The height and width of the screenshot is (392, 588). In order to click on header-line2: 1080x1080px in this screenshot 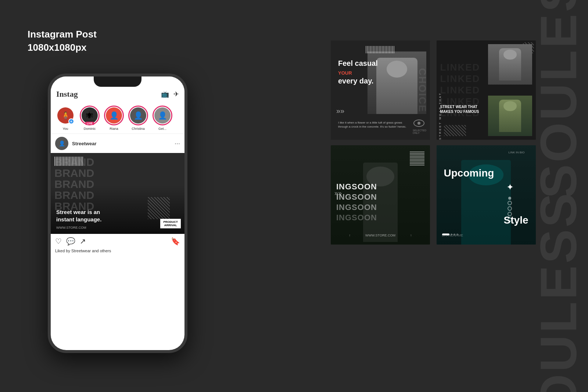, I will do `click(62, 47)`.